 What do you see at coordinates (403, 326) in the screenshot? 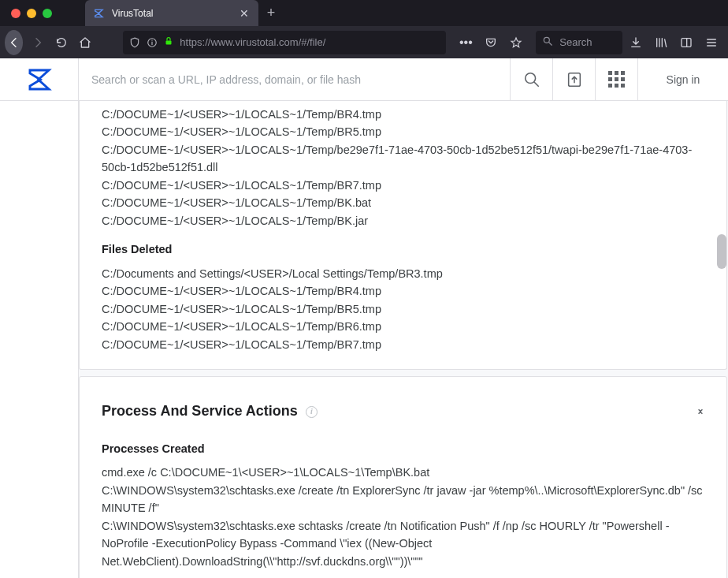
I see `list-item: C:/DOCUME~1/<USER>~1/LOCALS~1/Temp/BR6.t…` at bounding box center [403, 326].